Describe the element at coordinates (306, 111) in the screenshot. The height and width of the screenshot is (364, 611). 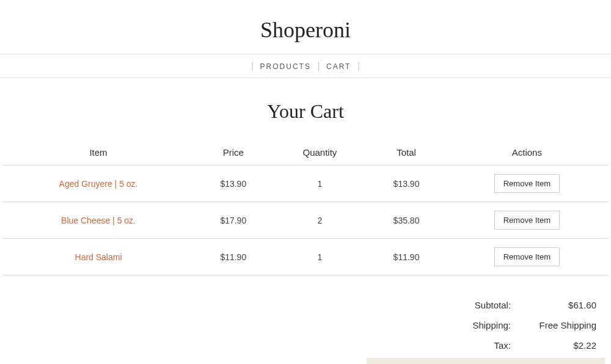
I see `page-title: Your Cart` at that location.